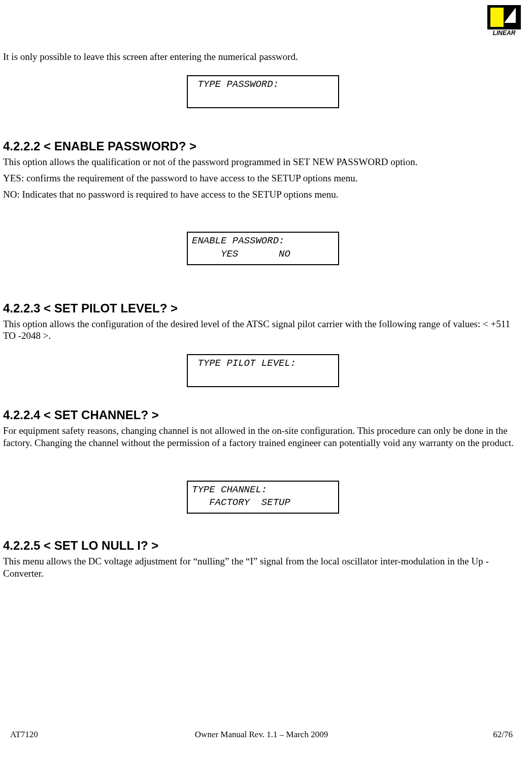 The height and width of the screenshot is (757, 532). Describe the element at coordinates (263, 415) in the screenshot. I see `heading-4-2-2-4: 4.2.2.4 < SET CHANNEL? >` at that location.